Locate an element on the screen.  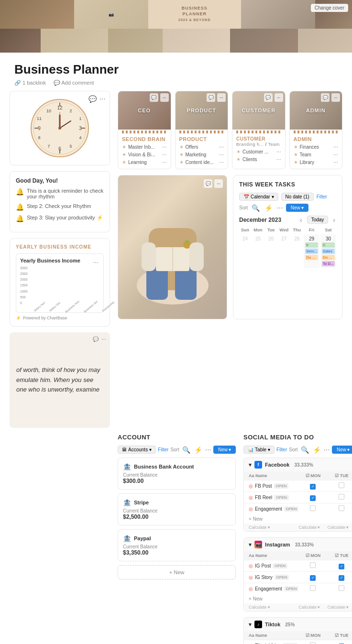
calendar-view-button: 📅 Calendar ▾ is located at coordinates (259, 197).